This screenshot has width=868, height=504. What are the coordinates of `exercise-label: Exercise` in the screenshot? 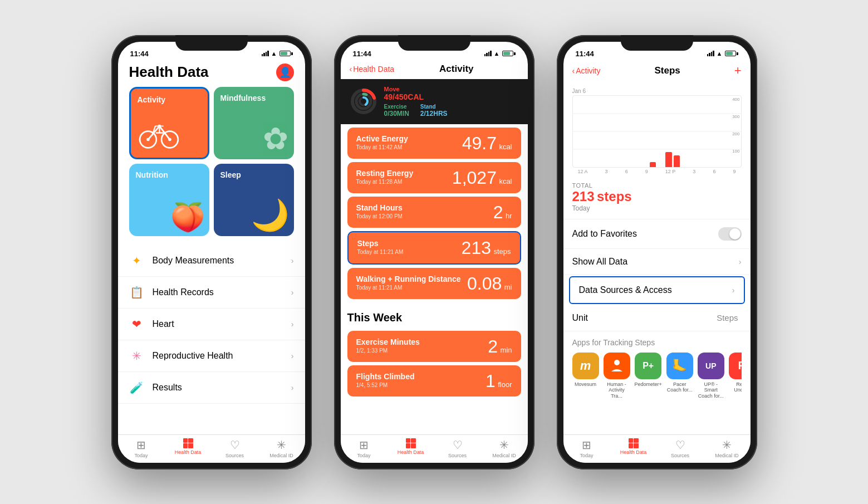 It's located at (396, 107).